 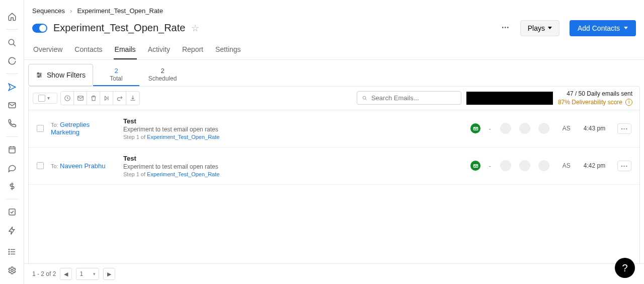 I want to click on prev-page-icon: ◀, so click(x=66, y=274).